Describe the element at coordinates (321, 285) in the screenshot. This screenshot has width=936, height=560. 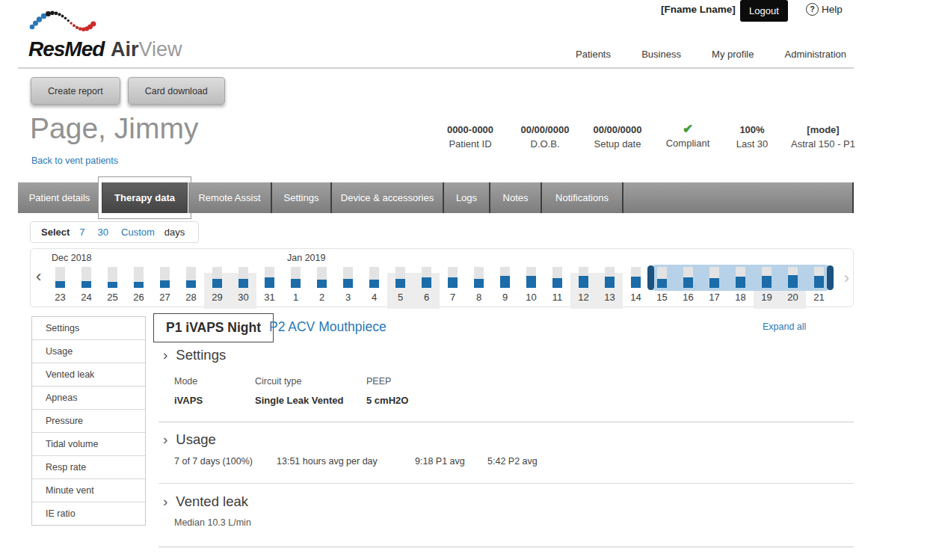
I see `calendar-day-jan-2: 2` at that location.